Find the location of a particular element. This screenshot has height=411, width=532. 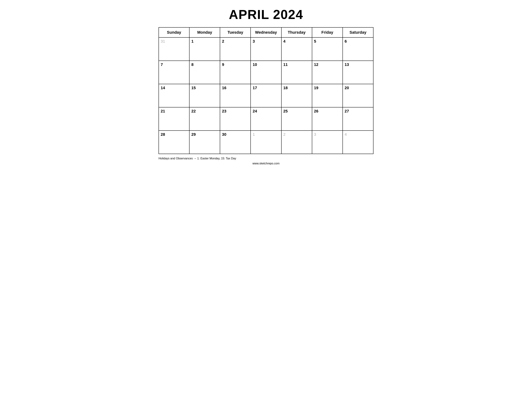

day-number: 10 is located at coordinates (255, 65).